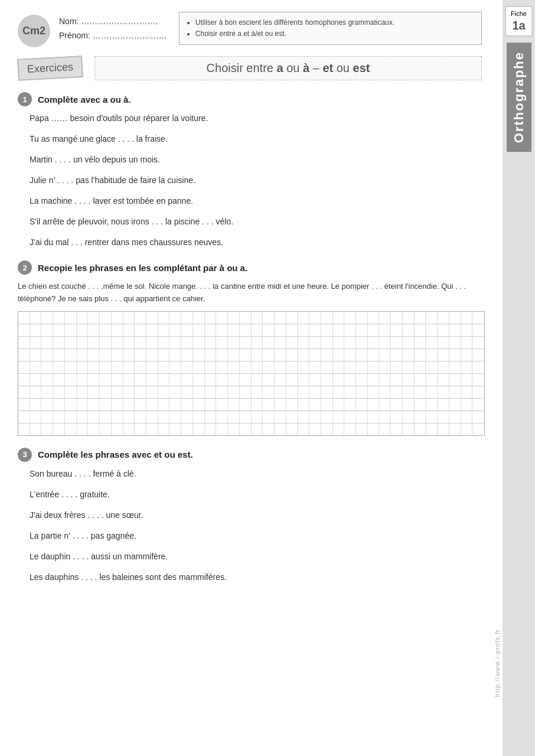 Image resolution: width=535 pixels, height=756 pixels. I want to click on objective-2: Choisir entre a et à/et ou est., so click(335, 34).